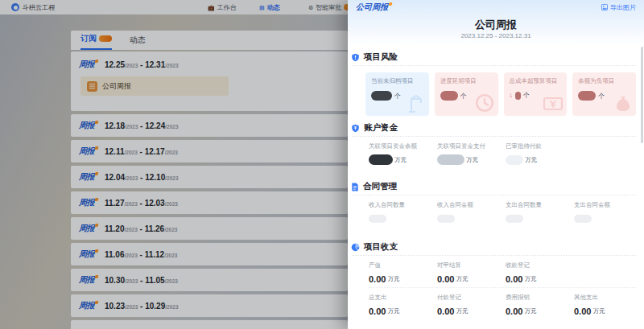  Describe the element at coordinates (138, 42) in the screenshot. I see `tab-activity: 动态` at that location.